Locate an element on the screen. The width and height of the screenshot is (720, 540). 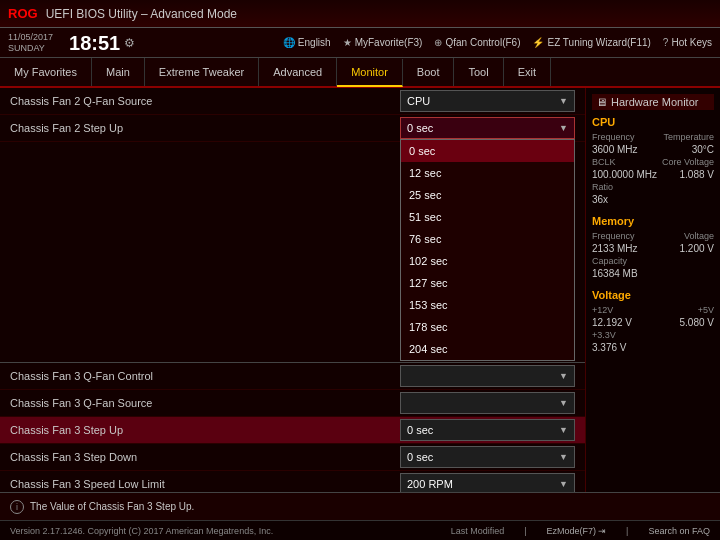
hw-mem-freq-val-row: 2133 MHz 1.200 V is located at coordinates (653, 248).